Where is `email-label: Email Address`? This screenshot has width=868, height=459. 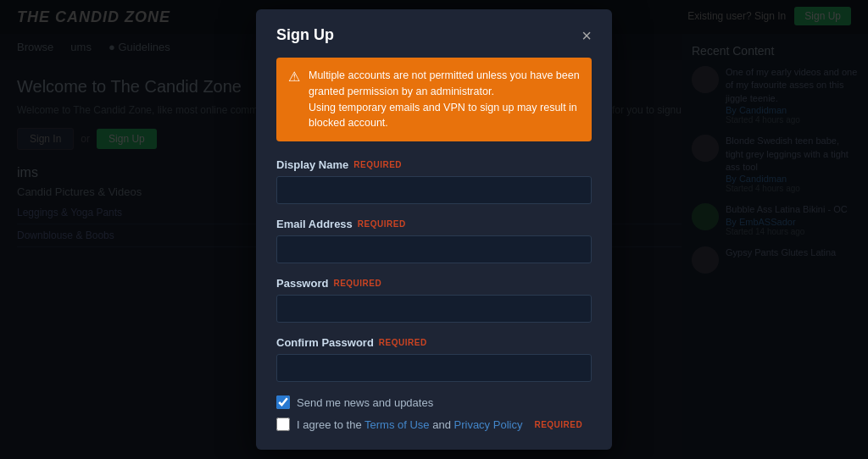
email-label: Email Address is located at coordinates (314, 224).